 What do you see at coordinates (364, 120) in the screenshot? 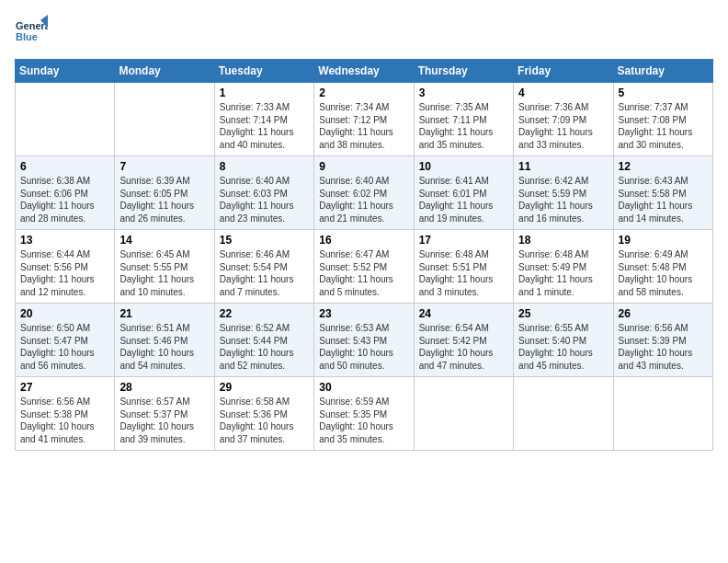
I see `calendar-cell: 2Sunrise: 7:34 AM Sunset: 7:12 PM Daylig…` at bounding box center [364, 120].